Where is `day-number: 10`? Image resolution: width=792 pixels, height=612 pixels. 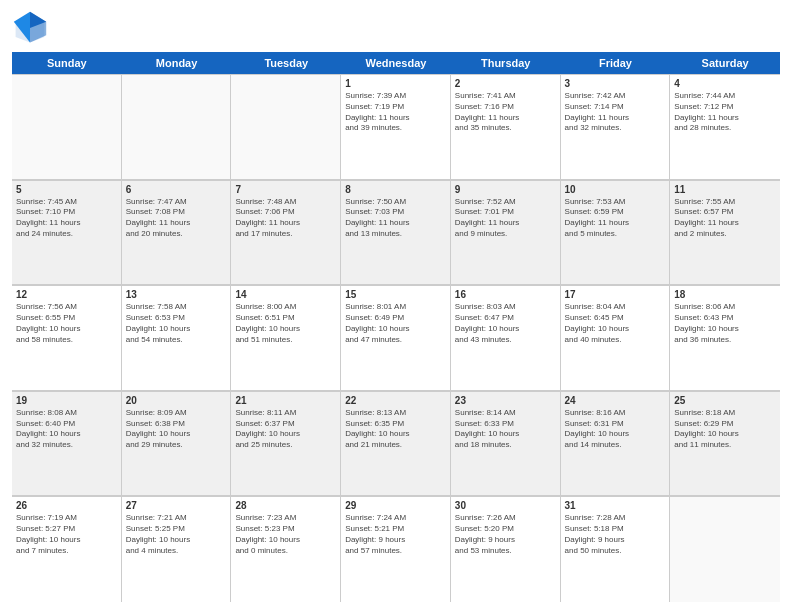
day-number: 10 is located at coordinates (616, 190).